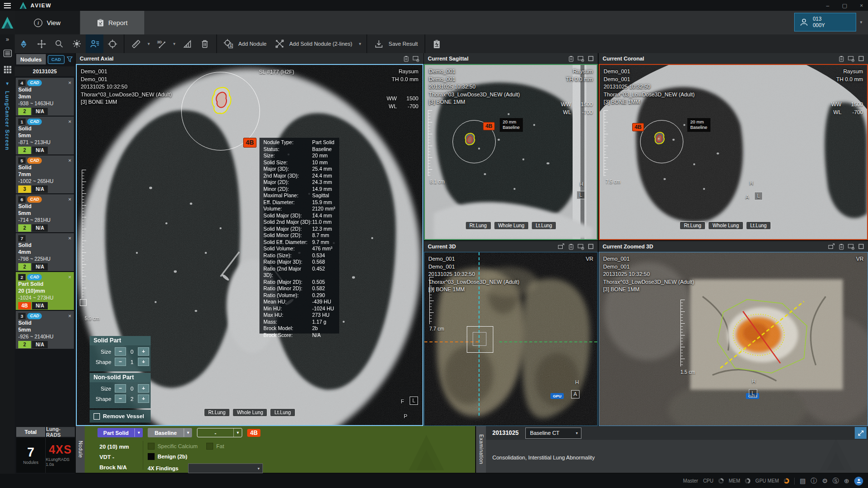 Image resolution: width=868 pixels, height=488 pixels. Describe the element at coordinates (847, 481) in the screenshot. I see `network-globe-icon: ⊕` at that location.